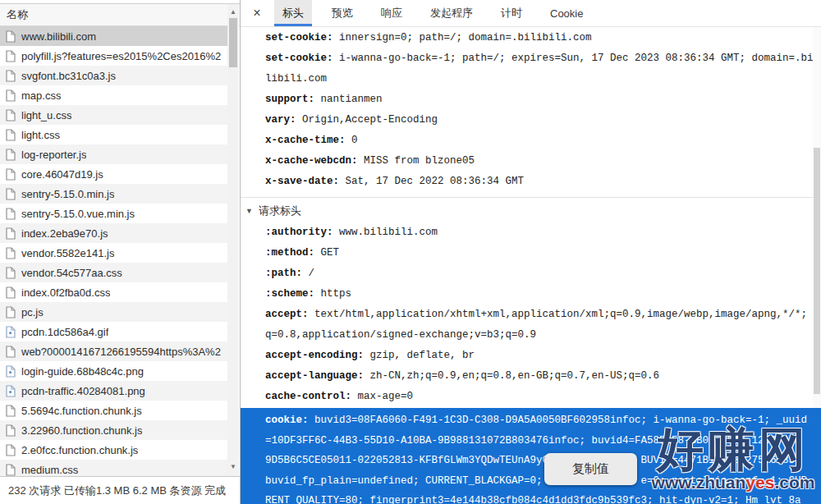  I want to click on header-value: /, so click(309, 273).